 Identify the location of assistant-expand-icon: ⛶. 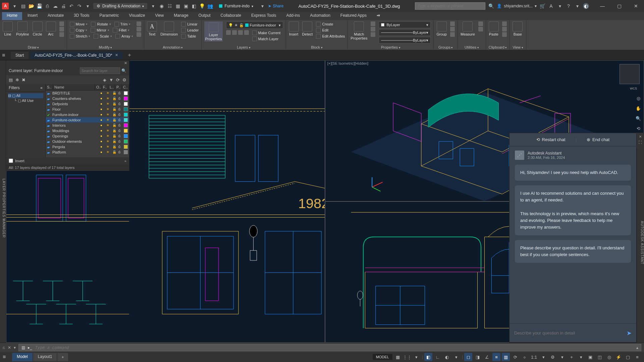
(640, 142).